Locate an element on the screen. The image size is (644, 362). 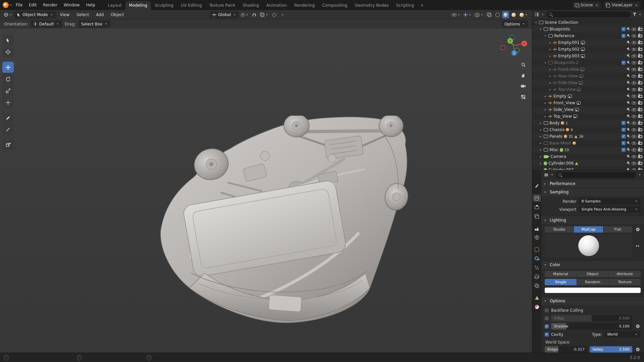
tool-scale is located at coordinates (8, 90).